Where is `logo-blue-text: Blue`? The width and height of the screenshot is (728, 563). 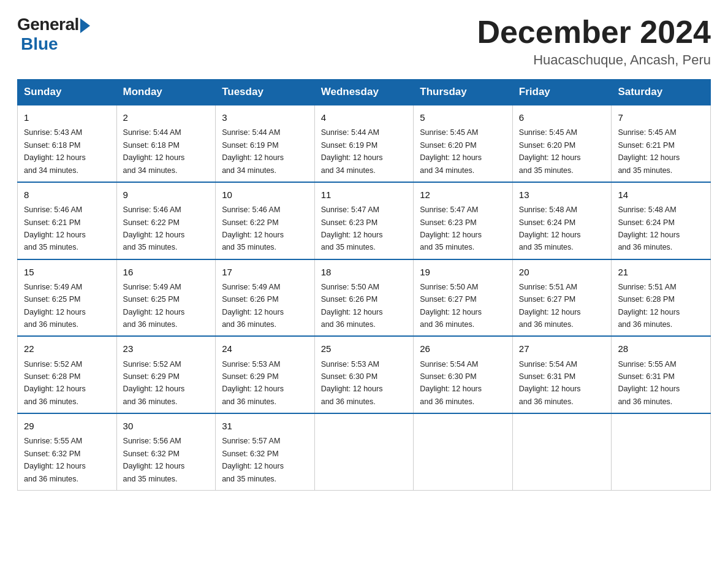 logo-blue-text: Blue is located at coordinates (39, 44).